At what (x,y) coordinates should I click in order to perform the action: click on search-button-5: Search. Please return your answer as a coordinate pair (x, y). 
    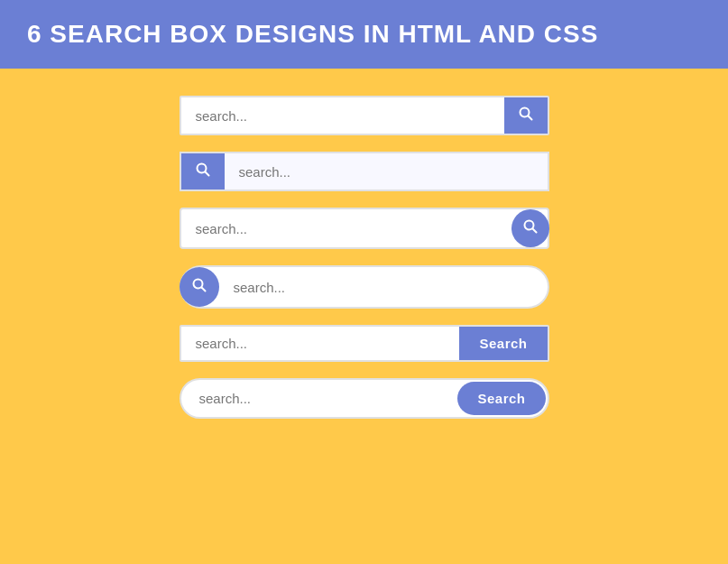
    Looking at the image, I should click on (503, 343).